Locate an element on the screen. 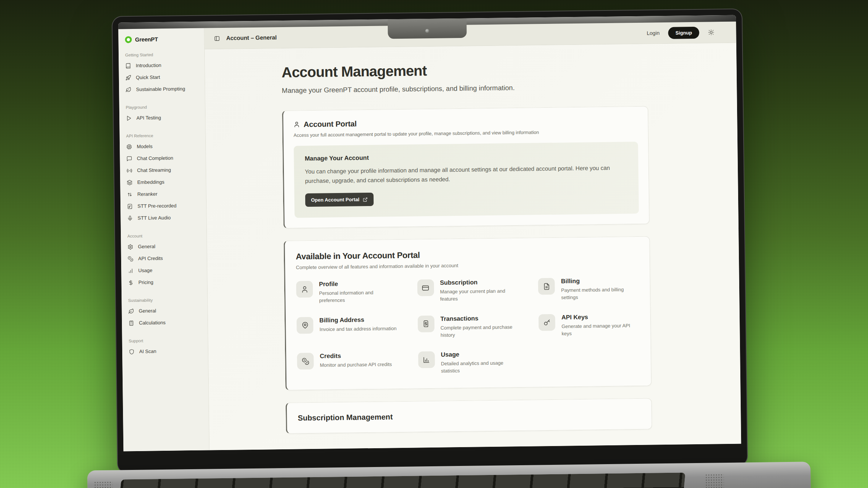  portal-features-grid: ProfilePersonal information and preferen… is located at coordinates (468, 327).